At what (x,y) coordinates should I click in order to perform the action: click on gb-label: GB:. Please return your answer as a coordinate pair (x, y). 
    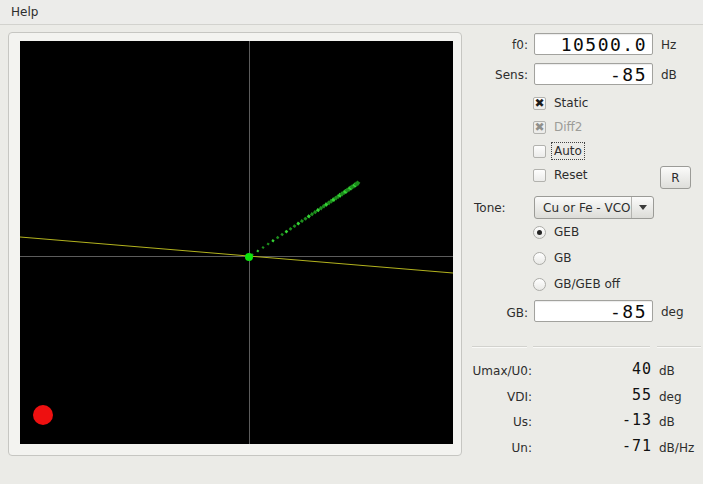
    Looking at the image, I should click on (497, 313).